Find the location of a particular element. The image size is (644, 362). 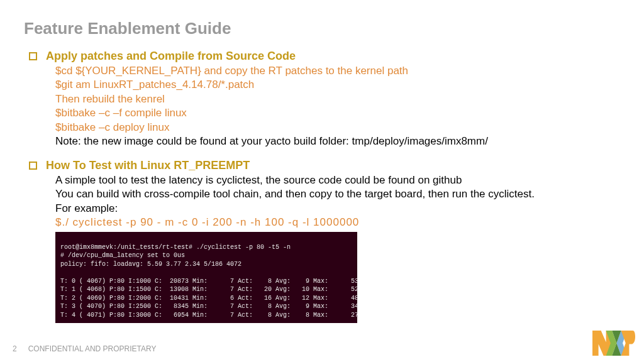

command-example: $./ cyclictest -p 90 - m -c 0 -i 200 -n … is located at coordinates (338, 222).